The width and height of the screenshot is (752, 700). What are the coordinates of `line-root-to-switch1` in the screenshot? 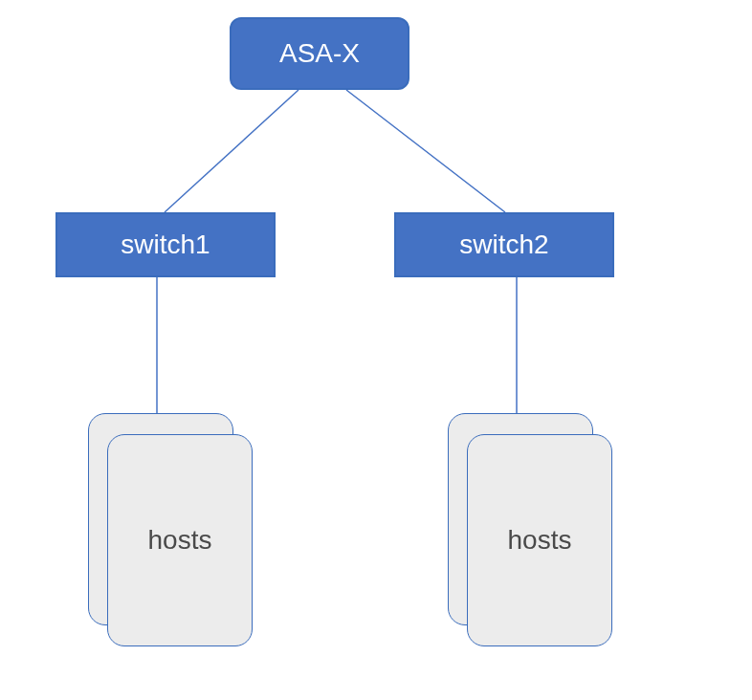 It's located at (232, 151).